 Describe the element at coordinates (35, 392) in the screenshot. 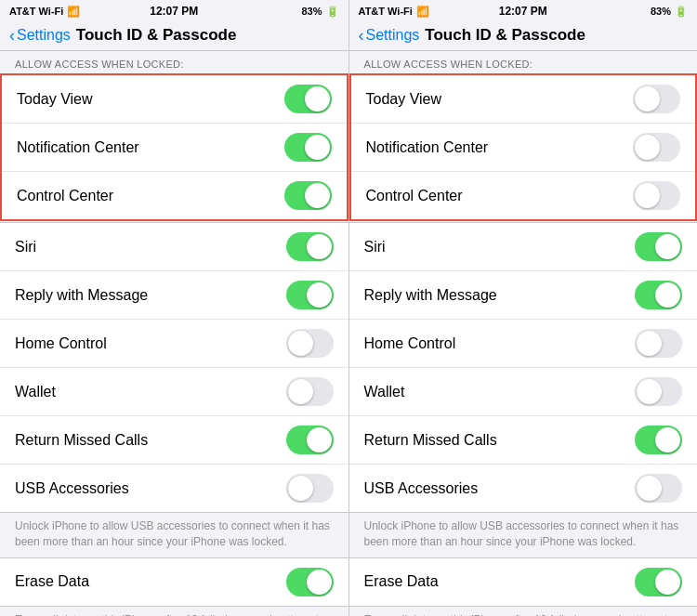

I see `row-label: Wallet` at that location.